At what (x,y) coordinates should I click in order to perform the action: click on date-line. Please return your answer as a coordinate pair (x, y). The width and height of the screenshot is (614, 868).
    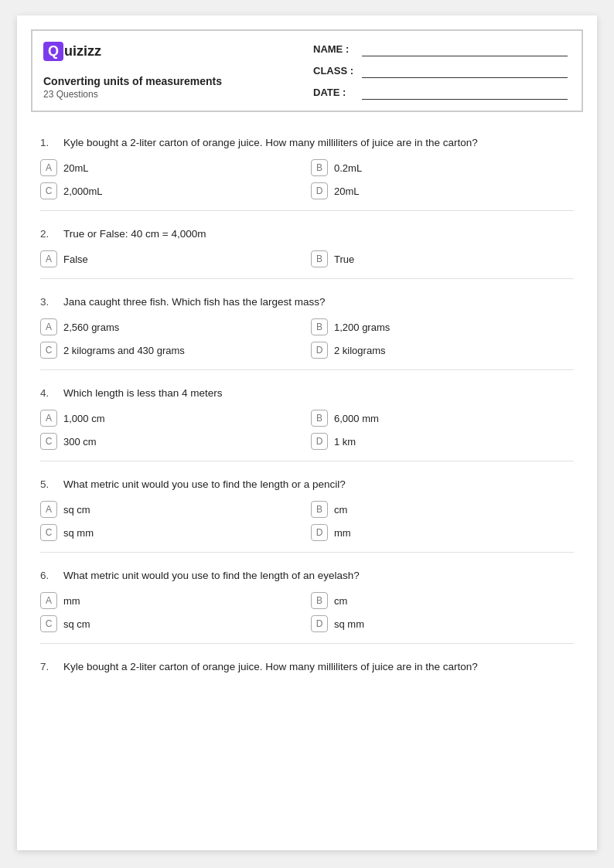
    Looking at the image, I should click on (465, 93).